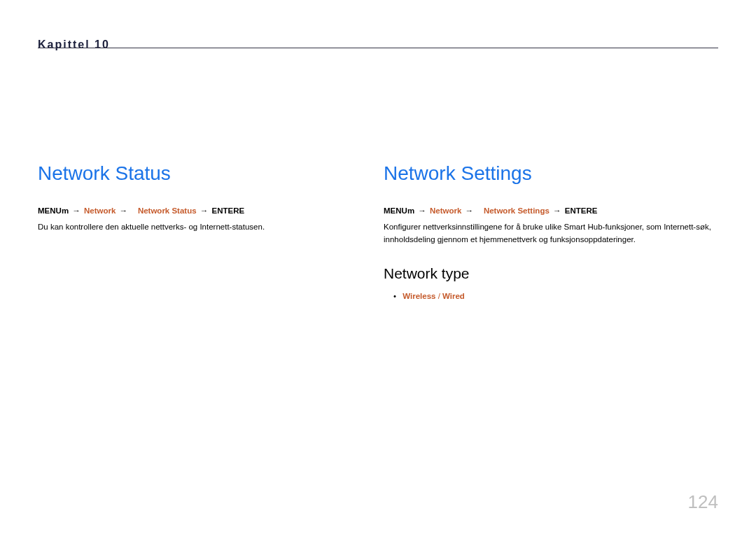 The width and height of the screenshot is (756, 534). Describe the element at coordinates (552, 174) in the screenshot. I see `heading-network-settings: Network Settings` at that location.